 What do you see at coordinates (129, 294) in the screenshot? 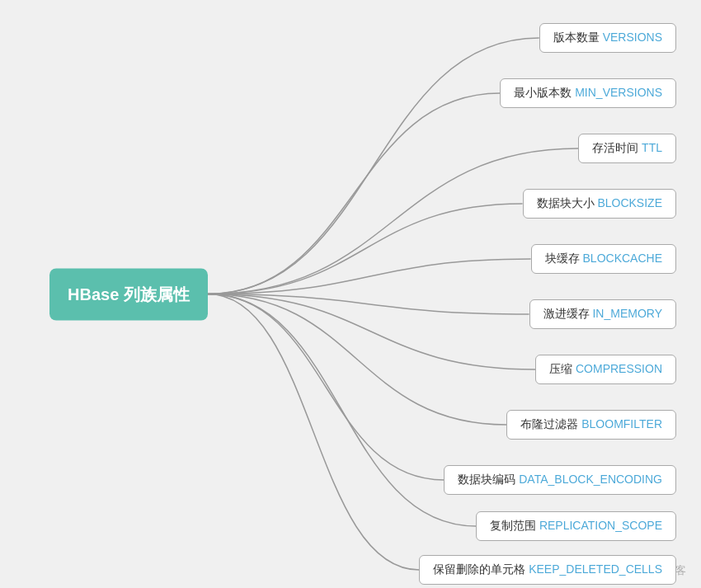
I see `center-label: HBase 列族属性` at bounding box center [129, 294].